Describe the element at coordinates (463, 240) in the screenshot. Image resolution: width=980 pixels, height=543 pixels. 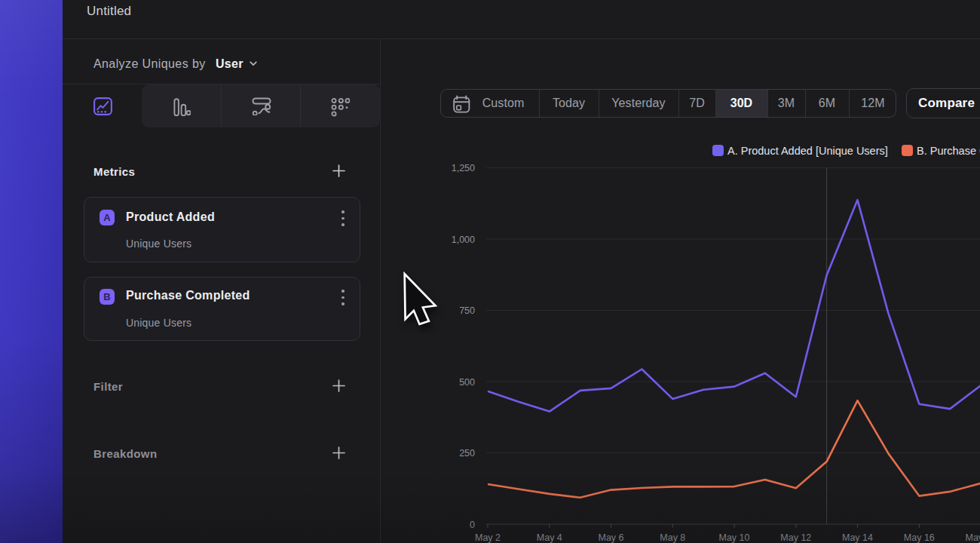
I see `svg-text: 1,000` at that location.